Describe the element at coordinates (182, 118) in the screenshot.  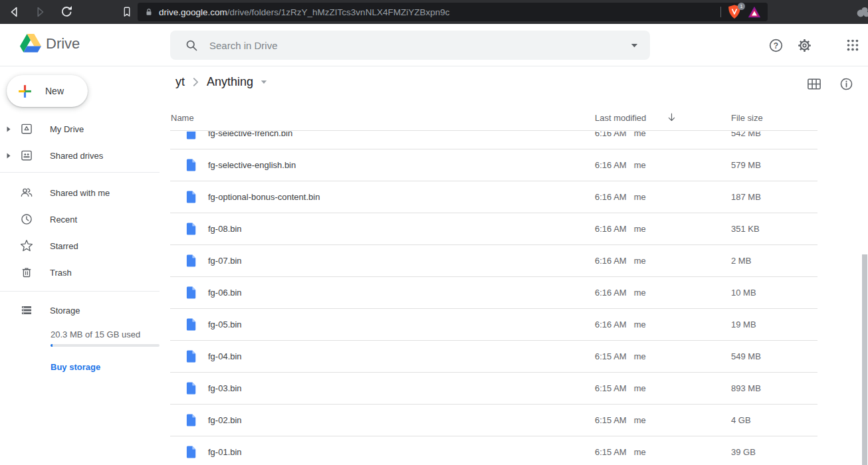
I see `column-header-name: Name` at that location.